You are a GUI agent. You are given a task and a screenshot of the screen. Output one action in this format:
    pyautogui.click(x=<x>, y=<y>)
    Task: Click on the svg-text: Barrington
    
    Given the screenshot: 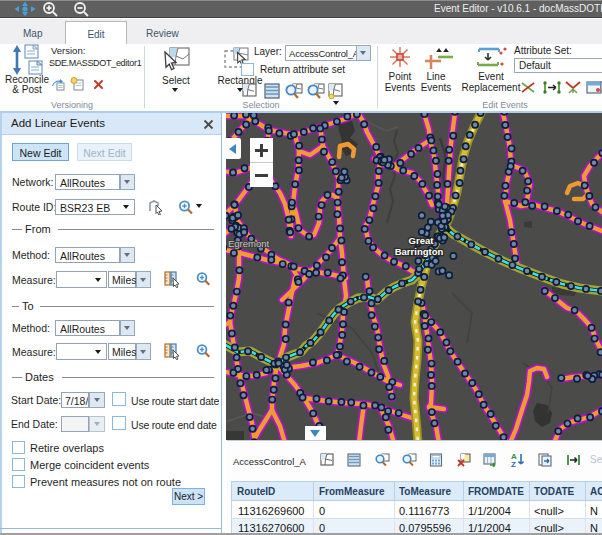 What is the action you would take?
    pyautogui.click(x=420, y=252)
    